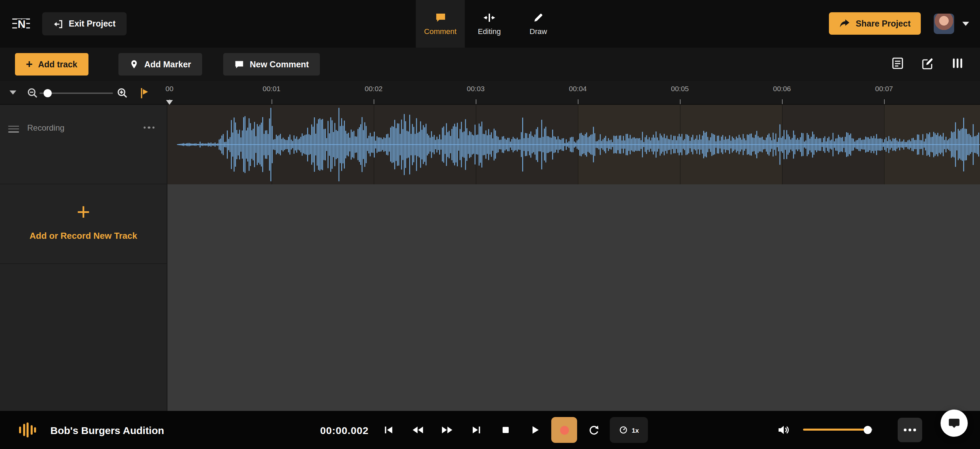  I want to click on track-header: Recording, so click(84, 144).